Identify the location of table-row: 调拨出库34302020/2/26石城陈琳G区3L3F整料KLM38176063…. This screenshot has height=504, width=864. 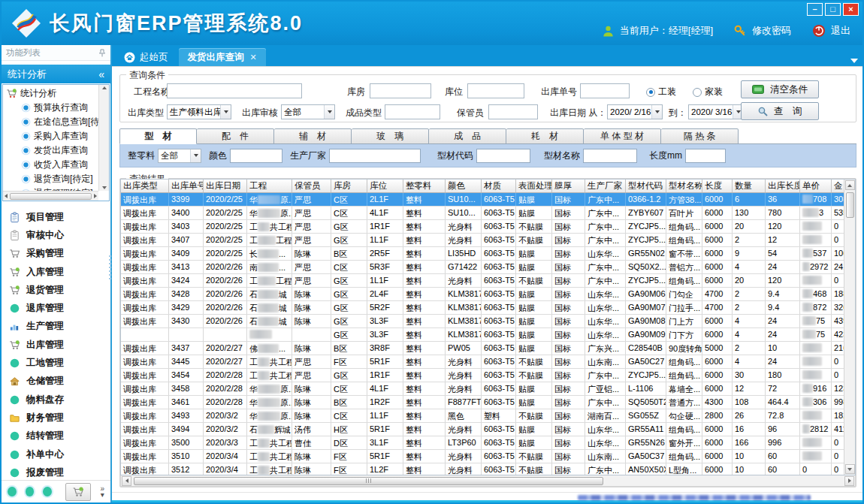
(488, 321).